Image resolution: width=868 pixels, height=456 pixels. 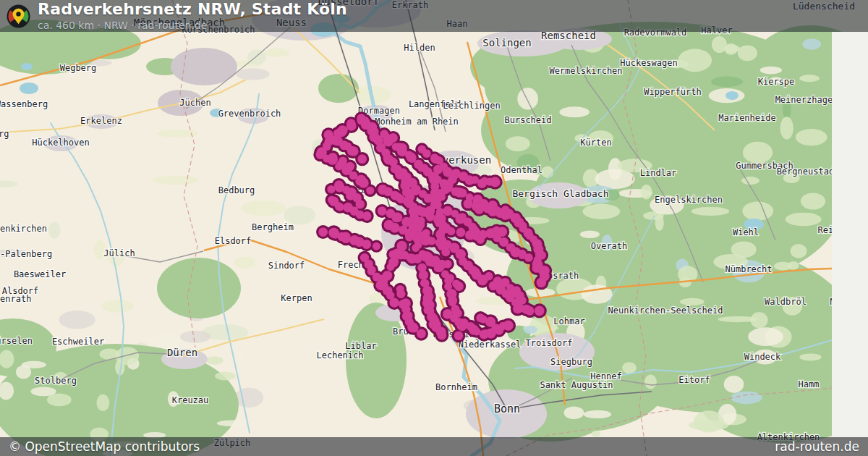 I want to click on map-town-label: Geilenkirchen, so click(x=23, y=229).